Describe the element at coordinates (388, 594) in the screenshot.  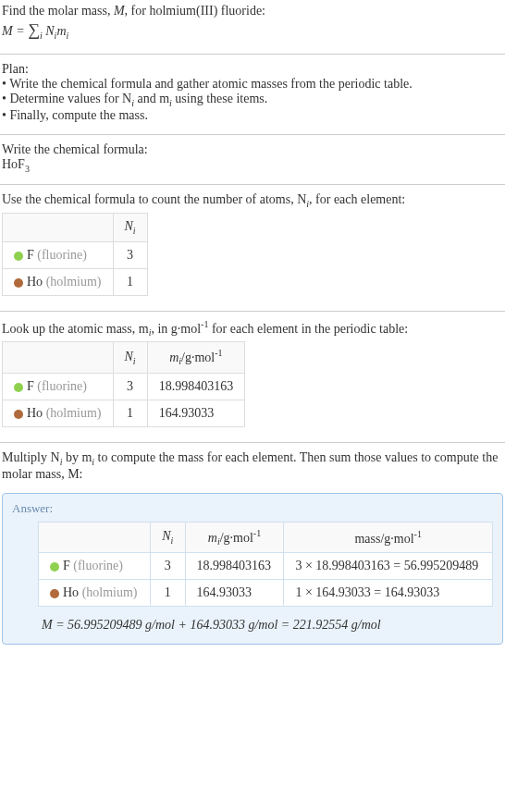
I see `mass-cell: 1 × 164.93033 = 164.93033` at that location.